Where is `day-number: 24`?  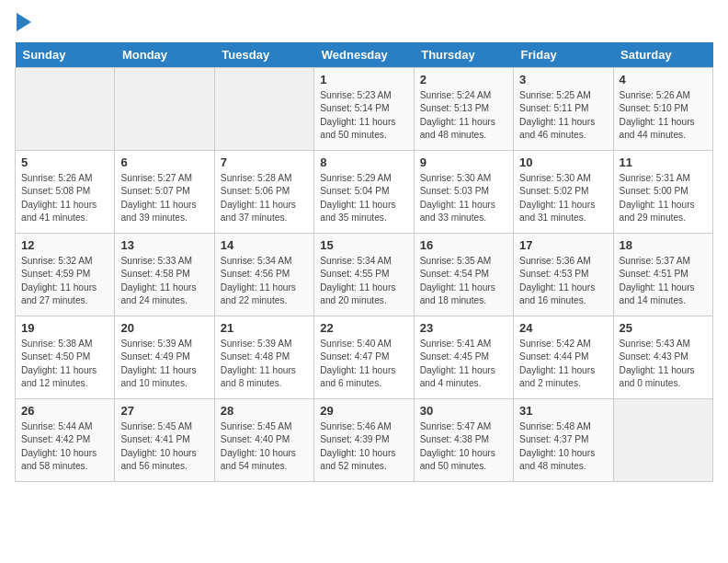 day-number: 24 is located at coordinates (563, 327).